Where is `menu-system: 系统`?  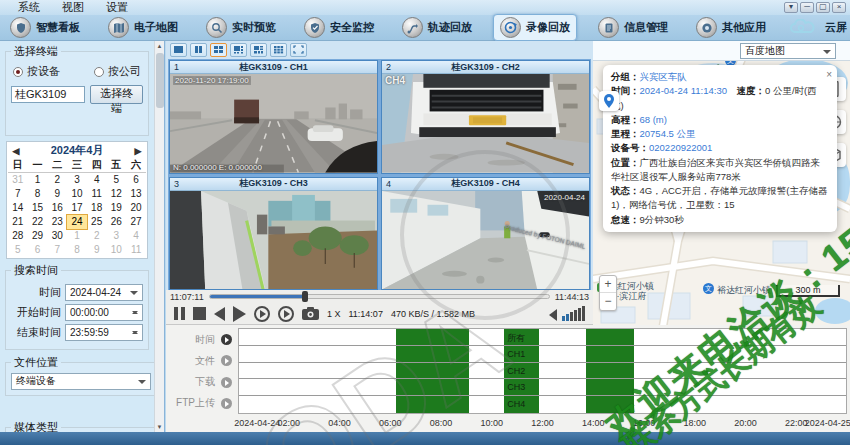 menu-system: 系统 is located at coordinates (29, 8).